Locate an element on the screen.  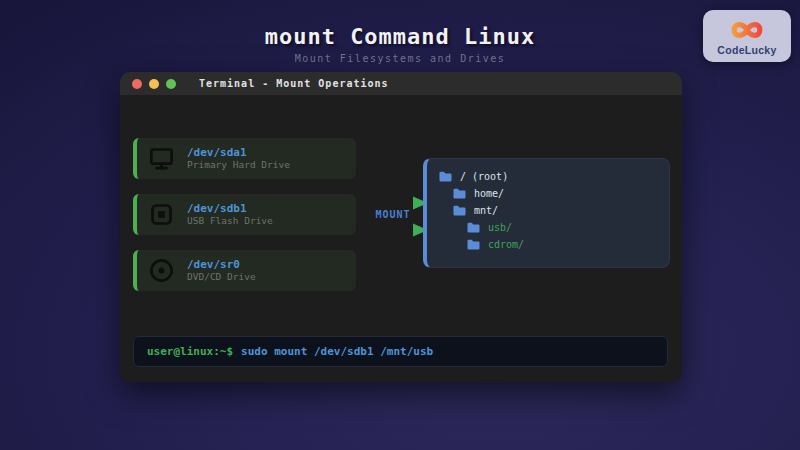
tree-item-label: mnt/ is located at coordinates (486, 210).